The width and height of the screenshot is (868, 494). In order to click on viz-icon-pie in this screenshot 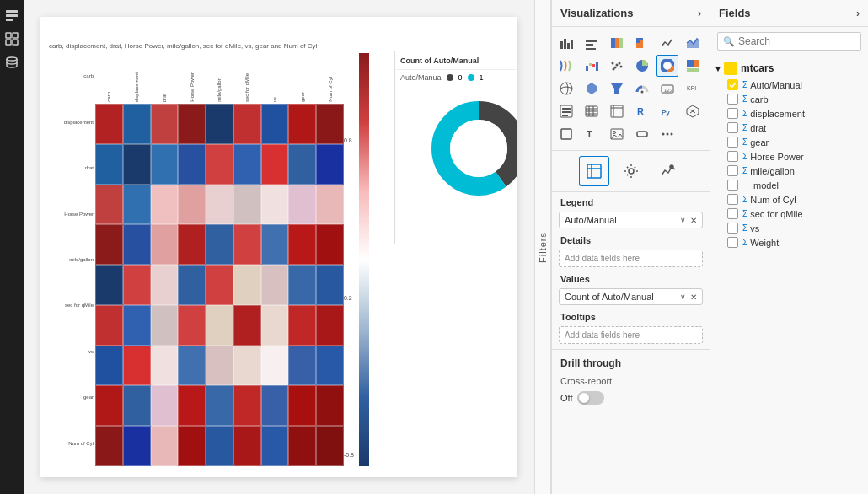, I will do `click(642, 66)`.